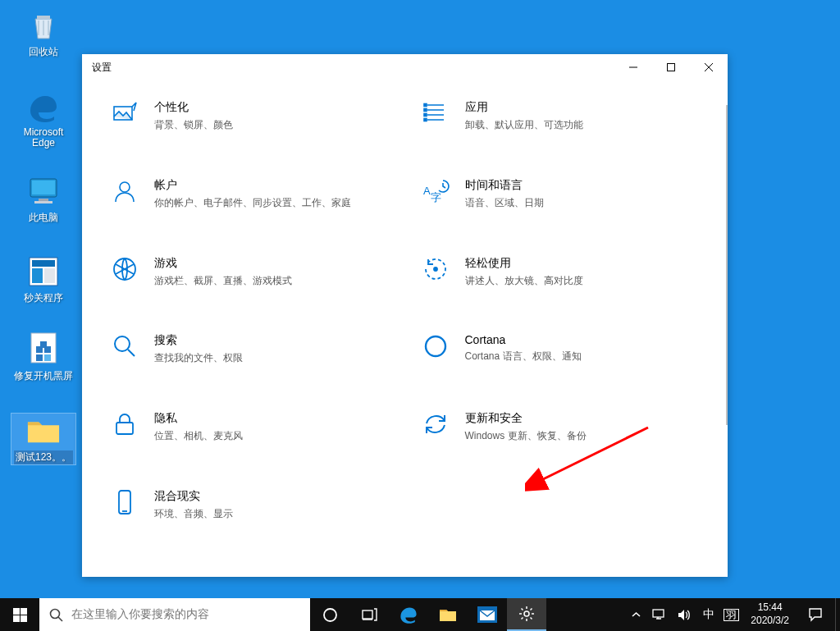 This screenshot has height=631, width=840. What do you see at coordinates (330, 615) in the screenshot?
I see `cortana-button` at bounding box center [330, 615].